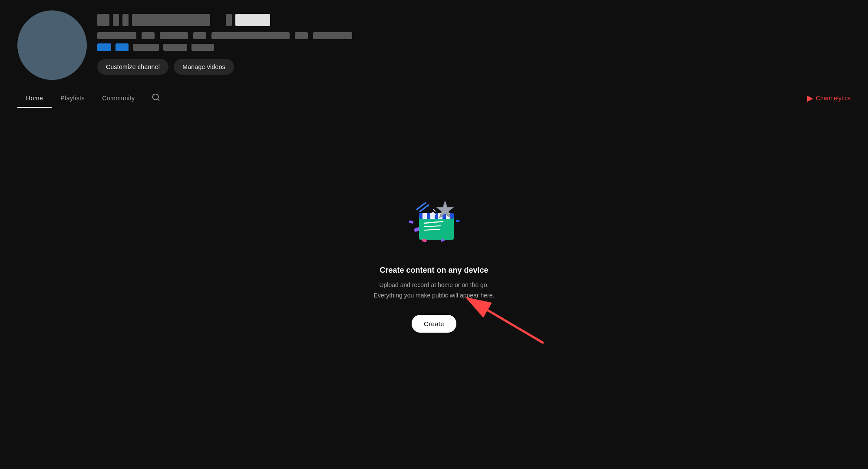 The height and width of the screenshot is (469, 868). I want to click on create-button: Create, so click(434, 324).